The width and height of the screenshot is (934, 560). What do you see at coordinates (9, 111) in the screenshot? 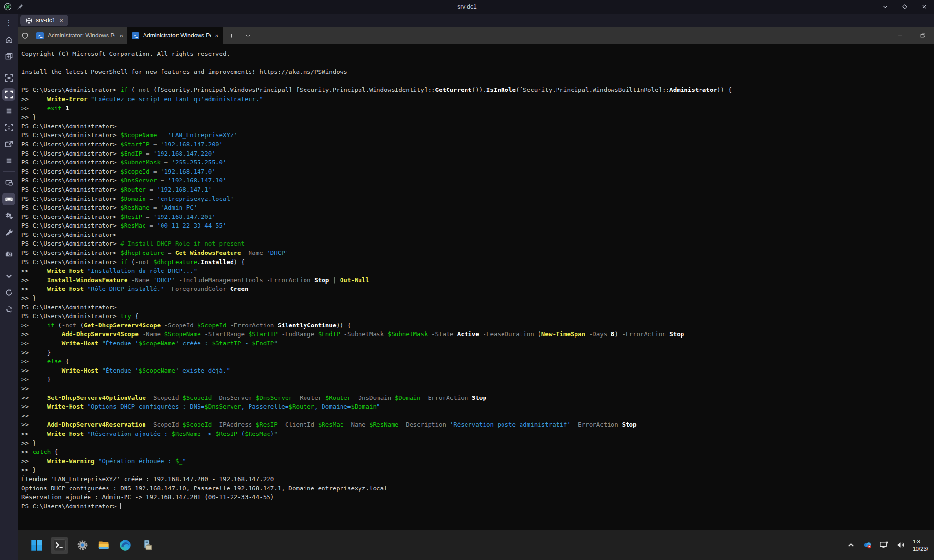
I see `menu-lines-icon` at bounding box center [9, 111].